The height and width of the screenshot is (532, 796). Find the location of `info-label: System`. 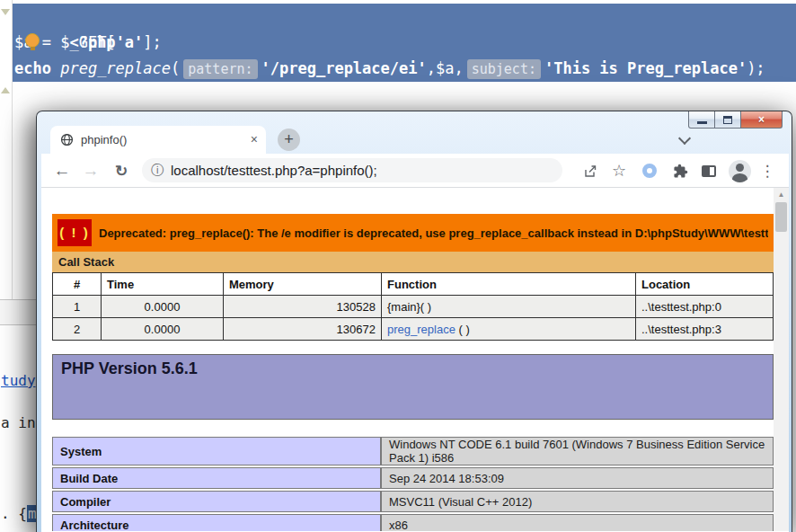

info-label: System is located at coordinates (217, 451).